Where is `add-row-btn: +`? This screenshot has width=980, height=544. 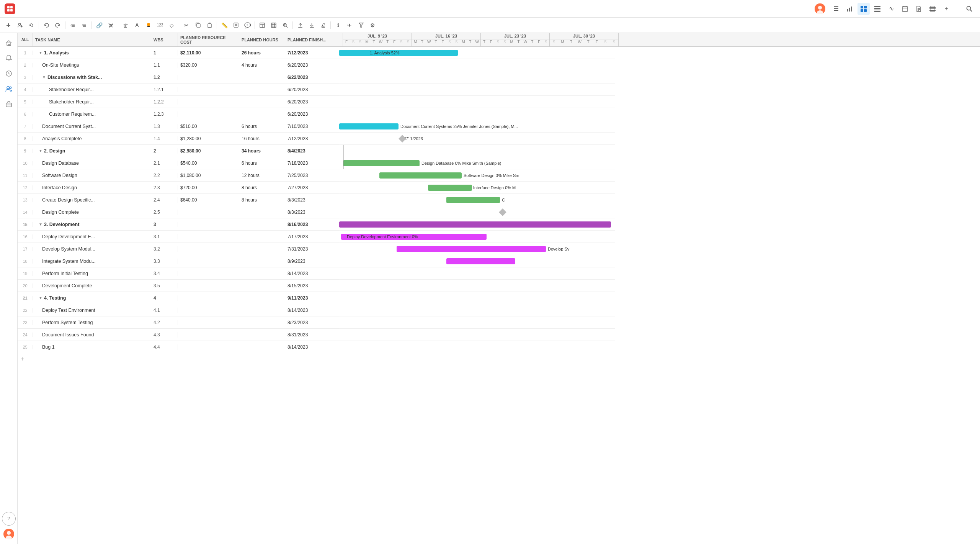 add-row-btn: + is located at coordinates (178, 359).